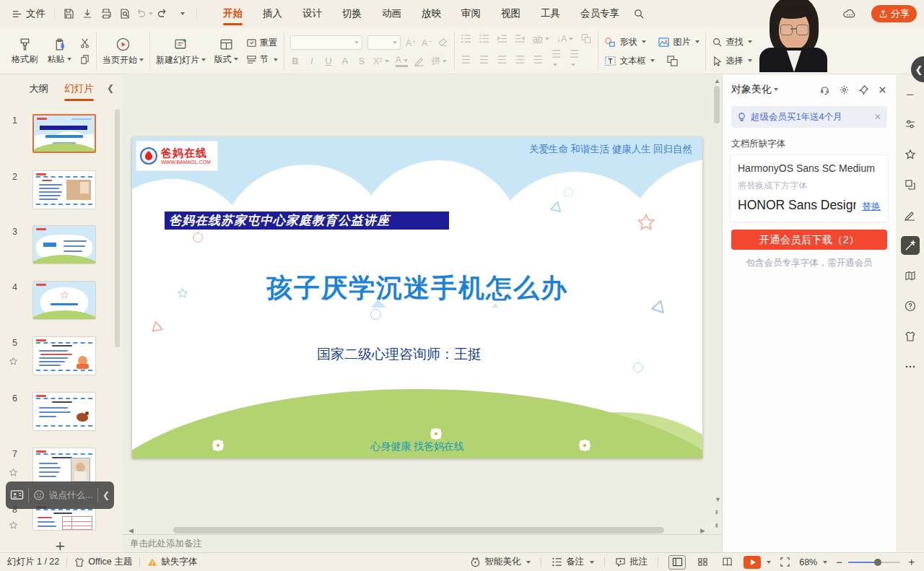 This screenshot has width=924, height=571. What do you see at coordinates (172, 562) in the screenshot?
I see `missing-font-warning: 缺失字体` at bounding box center [172, 562].